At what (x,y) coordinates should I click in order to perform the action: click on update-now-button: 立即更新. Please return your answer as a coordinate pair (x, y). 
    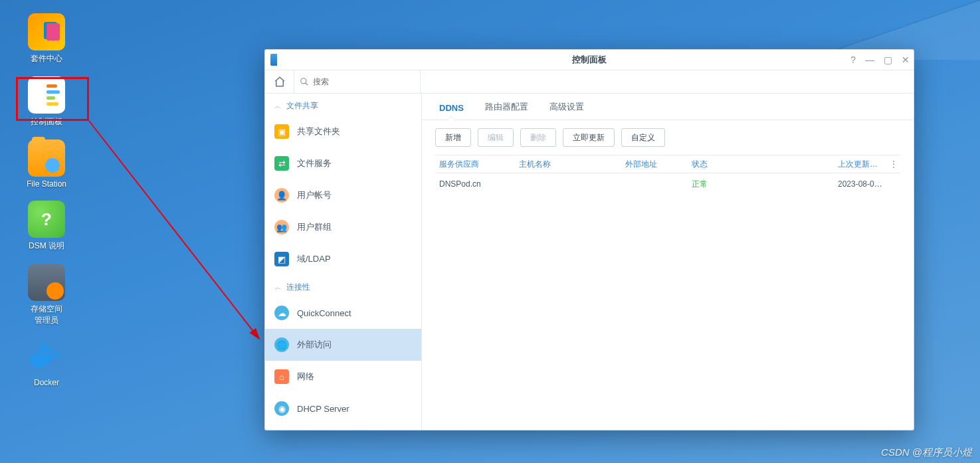
    Looking at the image, I should click on (589, 138).